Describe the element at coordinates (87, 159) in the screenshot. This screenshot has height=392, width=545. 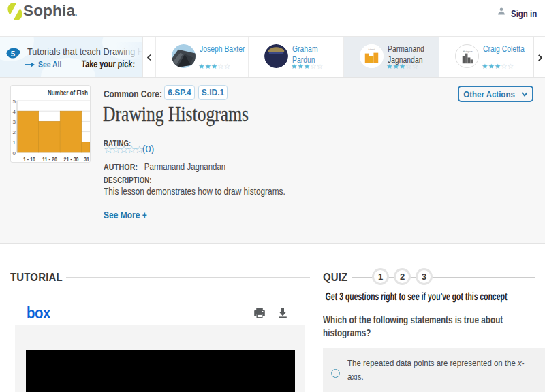
I see `svg-text: 31` at that location.